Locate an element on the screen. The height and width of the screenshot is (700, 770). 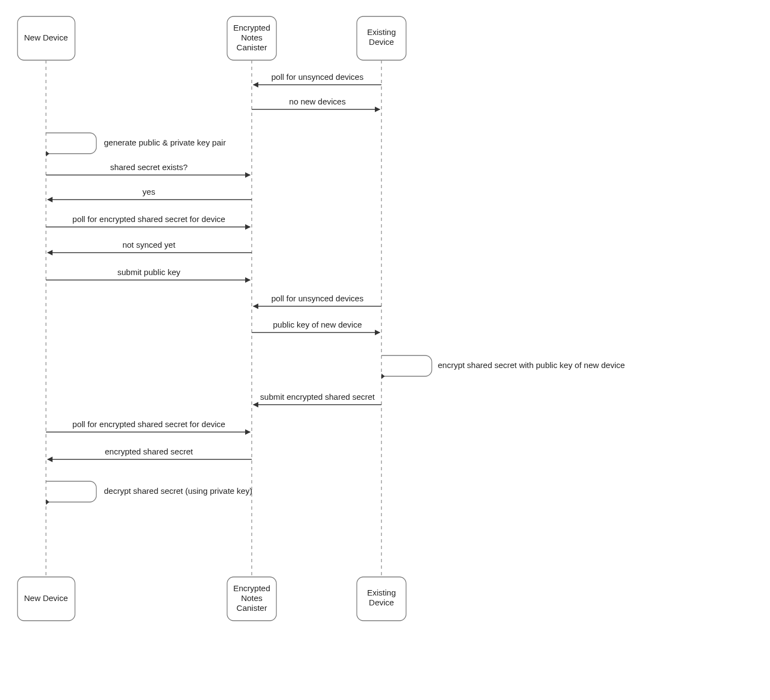
msg-label: submit encrypted shared secret is located at coordinates (317, 397).